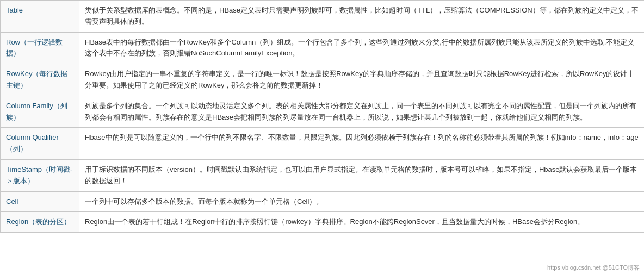 The width and height of the screenshot is (644, 274). Describe the element at coordinates (362, 80) in the screenshot. I see `definition-cell: Rowkey由用户指定的一串不重复的字符串定义，是一行的唯一标识！数据是按照Ro…` at that location.